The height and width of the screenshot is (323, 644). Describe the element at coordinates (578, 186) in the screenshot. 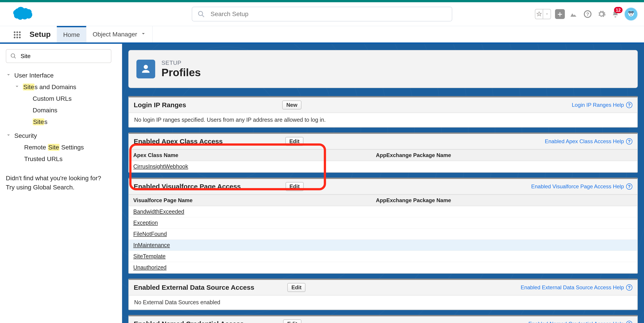

I see `help-link-vf: Enabled Visualforce Page Access Help` at that location.